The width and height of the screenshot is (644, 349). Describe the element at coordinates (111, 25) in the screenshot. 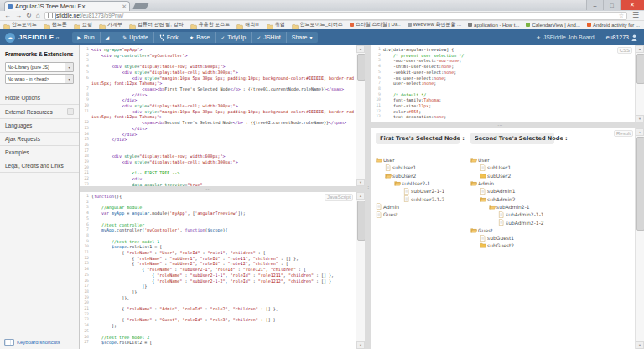

I see `bookmark-item: 가계부` at that location.